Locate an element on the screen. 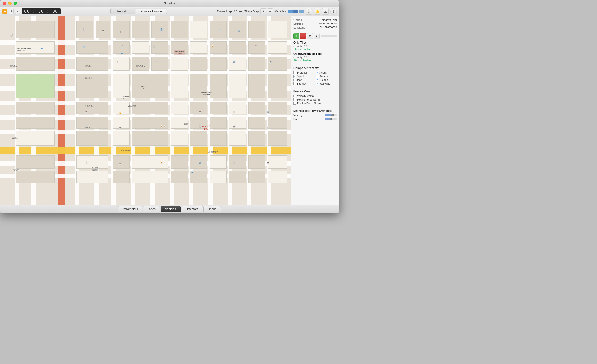  lat-label: Latitude is located at coordinates (298, 24).